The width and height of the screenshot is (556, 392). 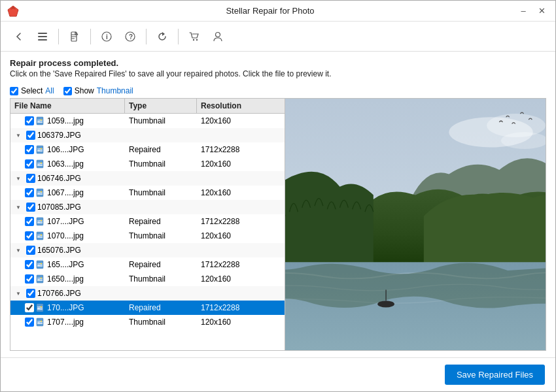 I want to click on file-name-label: 1070....jpg, so click(x=65, y=236).